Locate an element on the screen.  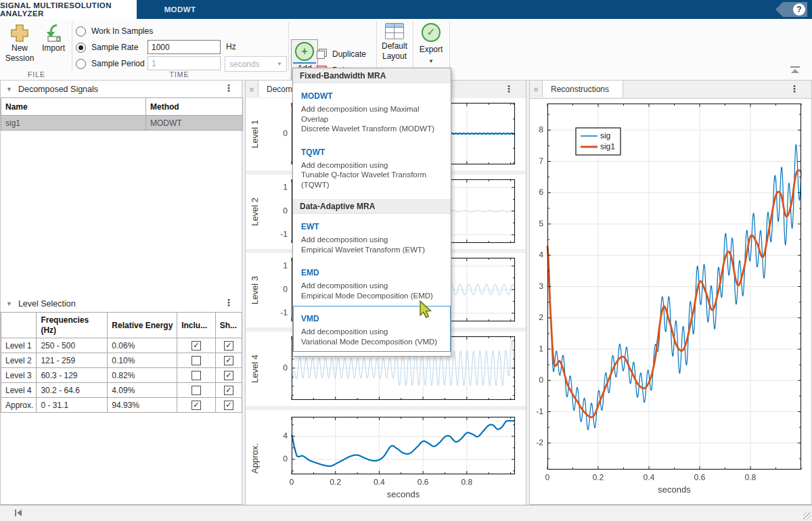
collapse-up-icon is located at coordinates (795, 71).